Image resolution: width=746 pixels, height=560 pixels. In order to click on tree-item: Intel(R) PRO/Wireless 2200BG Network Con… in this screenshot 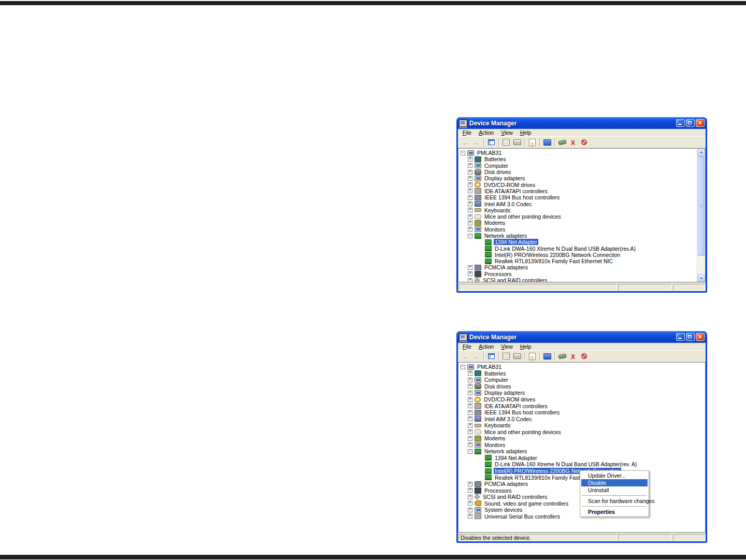, I will do `click(578, 255)`.